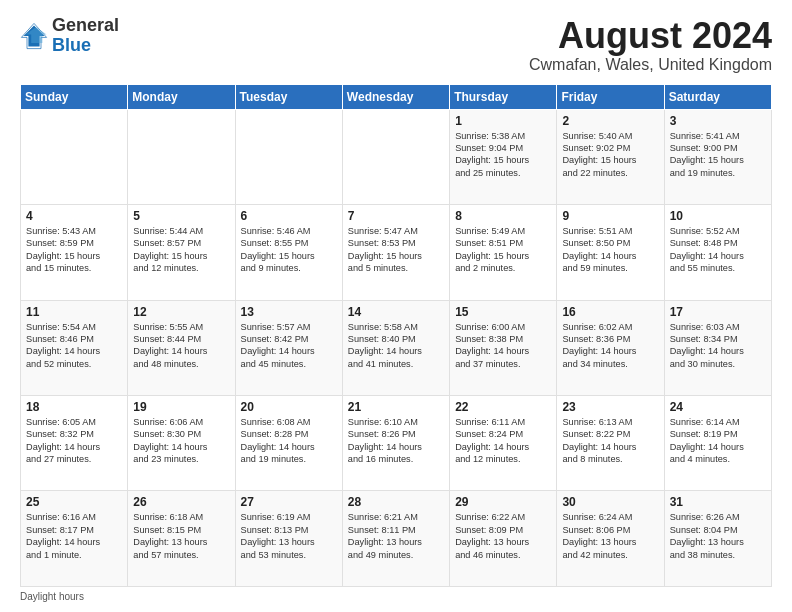  I want to click on day-number: 20, so click(289, 407).